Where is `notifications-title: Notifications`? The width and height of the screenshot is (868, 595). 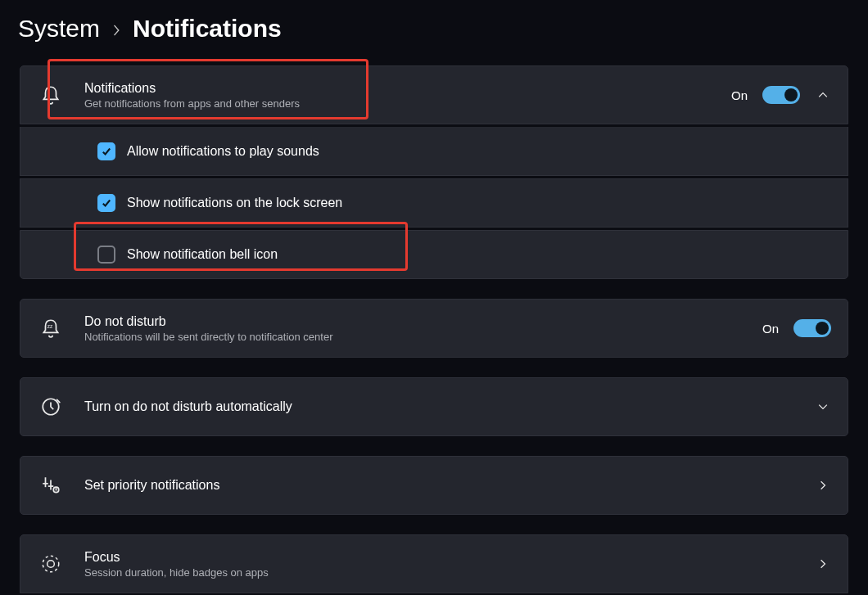
notifications-title: Notifications is located at coordinates (400, 88).